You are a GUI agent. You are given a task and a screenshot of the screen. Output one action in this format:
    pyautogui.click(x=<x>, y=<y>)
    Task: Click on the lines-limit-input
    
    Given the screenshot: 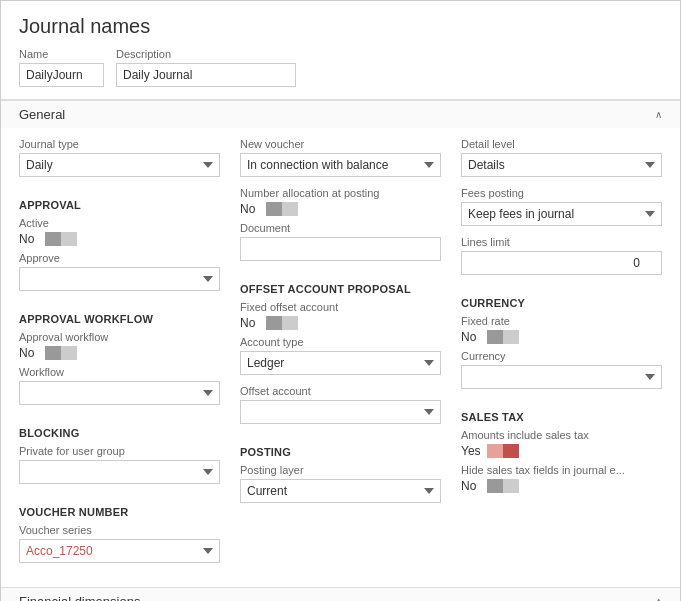 What is the action you would take?
    pyautogui.click(x=562, y=263)
    